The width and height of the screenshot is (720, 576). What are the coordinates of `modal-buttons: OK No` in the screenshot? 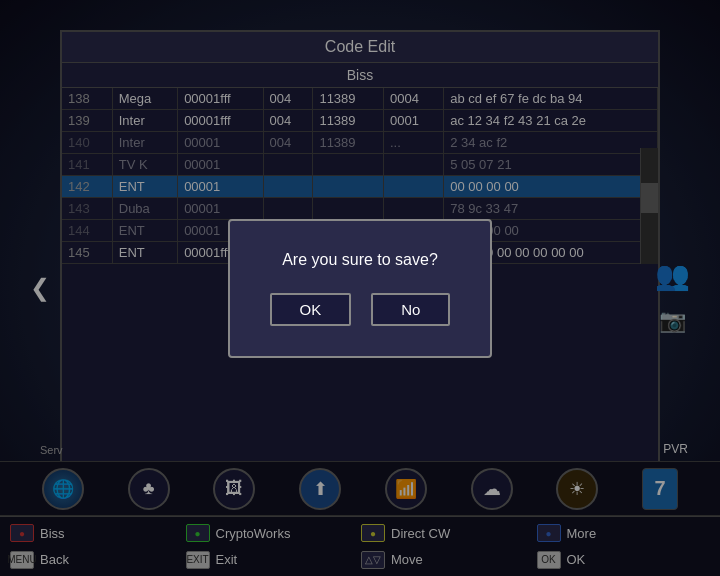 It's located at (360, 310).